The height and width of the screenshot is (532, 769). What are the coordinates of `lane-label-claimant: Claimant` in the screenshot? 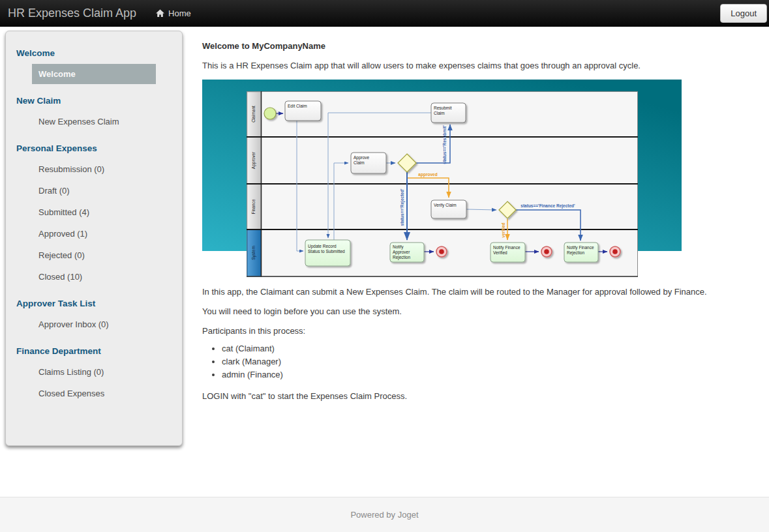 It's located at (253, 114).